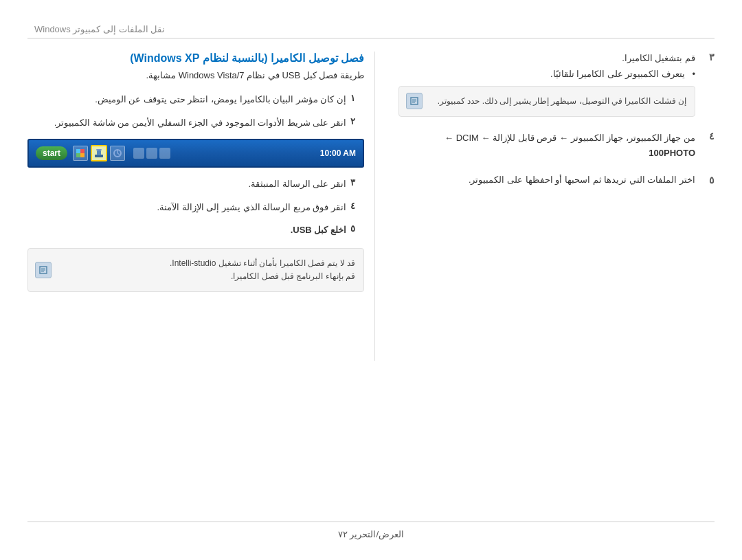  Describe the element at coordinates (547, 146) in the screenshot. I see `right-step-4-text-line1: من جهاز الكمبيوتر، جهاز الكمبيوتر ← قرص …` at that location.